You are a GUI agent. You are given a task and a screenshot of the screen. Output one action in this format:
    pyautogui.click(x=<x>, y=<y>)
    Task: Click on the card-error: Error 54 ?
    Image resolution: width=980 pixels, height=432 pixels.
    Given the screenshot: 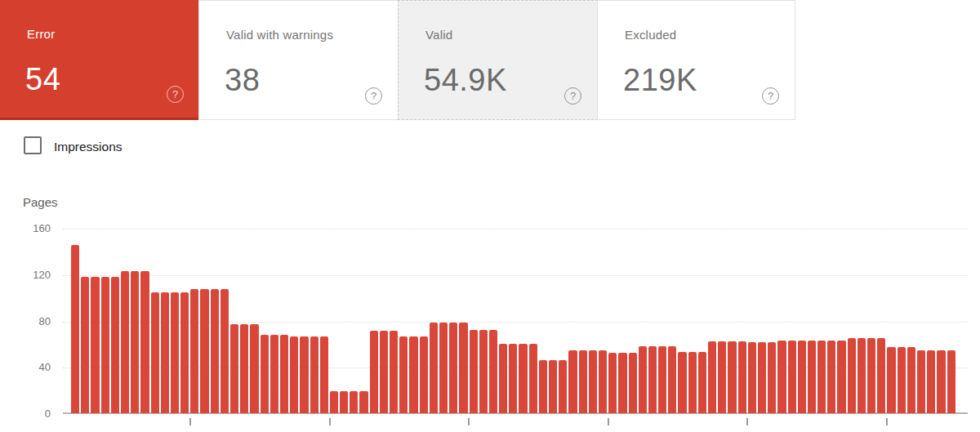 What is the action you would take?
    pyautogui.click(x=100, y=60)
    